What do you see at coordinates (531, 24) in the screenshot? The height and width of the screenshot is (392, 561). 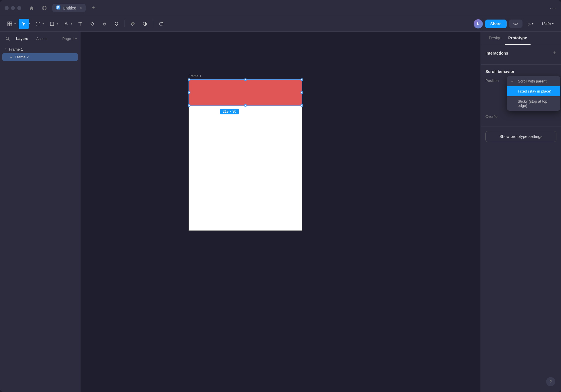 I see `play-button: ▷ ▾` at bounding box center [531, 24].